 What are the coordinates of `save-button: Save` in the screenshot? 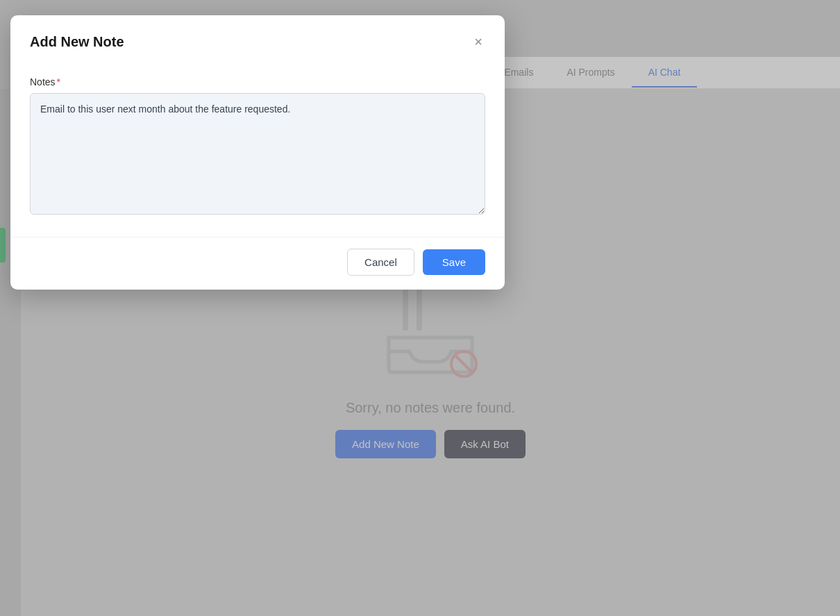 It's located at (454, 263).